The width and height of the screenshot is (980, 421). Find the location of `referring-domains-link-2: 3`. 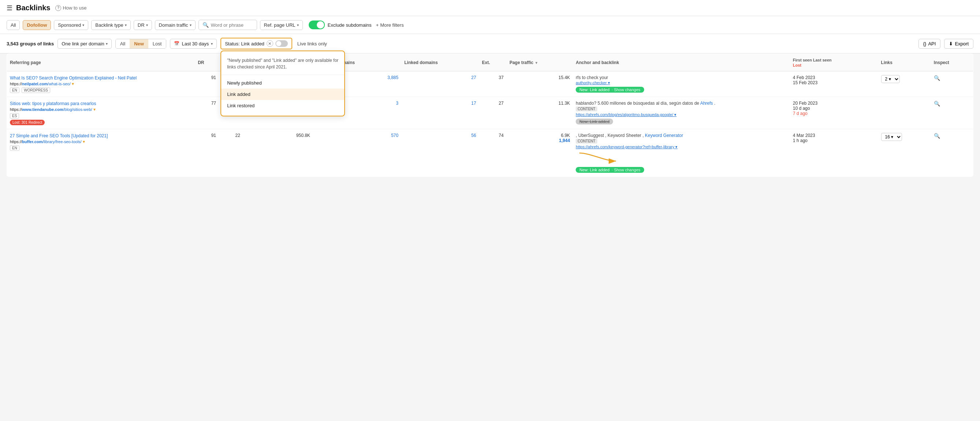

referring-domains-link-2: 3 is located at coordinates (397, 103).